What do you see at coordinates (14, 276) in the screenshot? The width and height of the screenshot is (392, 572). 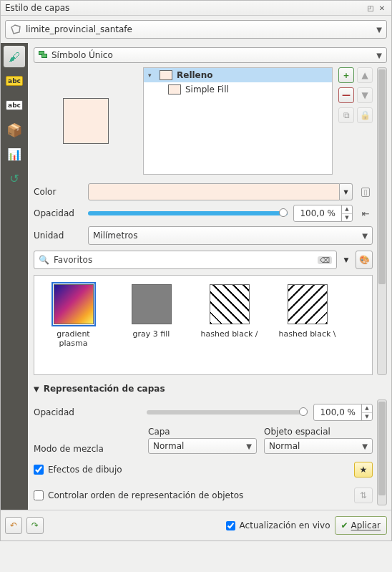 I see `left-tab-bar: 🖌 abc abc 📦 📊 ↺` at bounding box center [14, 276].